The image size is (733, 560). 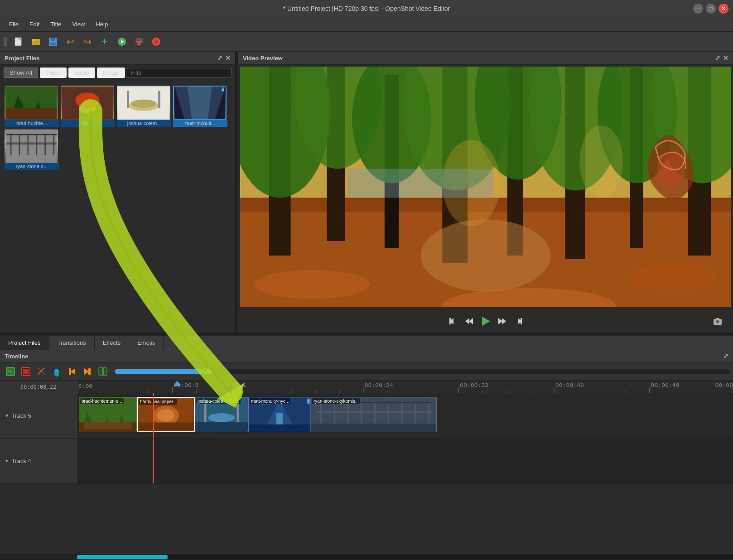 What do you see at coordinates (118, 73) in the screenshot?
I see `filter-tabs: Show All Video Audio Image` at bounding box center [118, 73].